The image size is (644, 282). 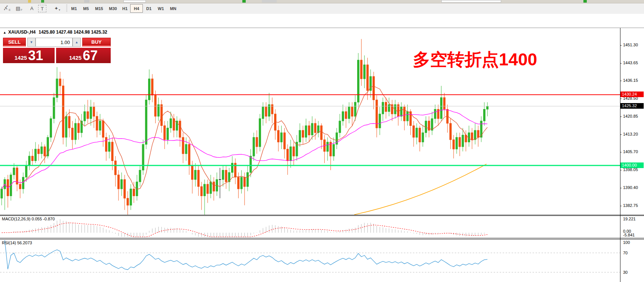 What do you see at coordinates (322, 9) in the screenshot?
I see `chart-toolbar: 〆E ▤F A T ✦▾ M1M5M15M30H1H4D1W1MN` at bounding box center [322, 9].